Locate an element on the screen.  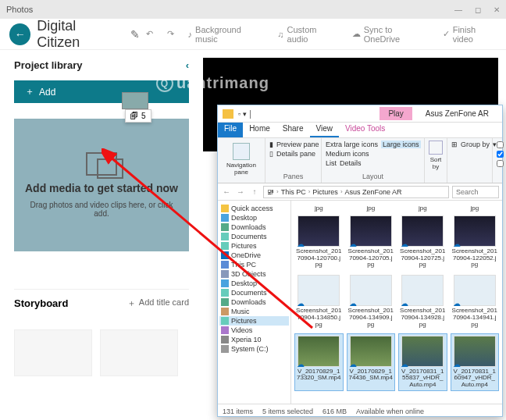
tree-item: Quick access is located at coordinates (255, 208).